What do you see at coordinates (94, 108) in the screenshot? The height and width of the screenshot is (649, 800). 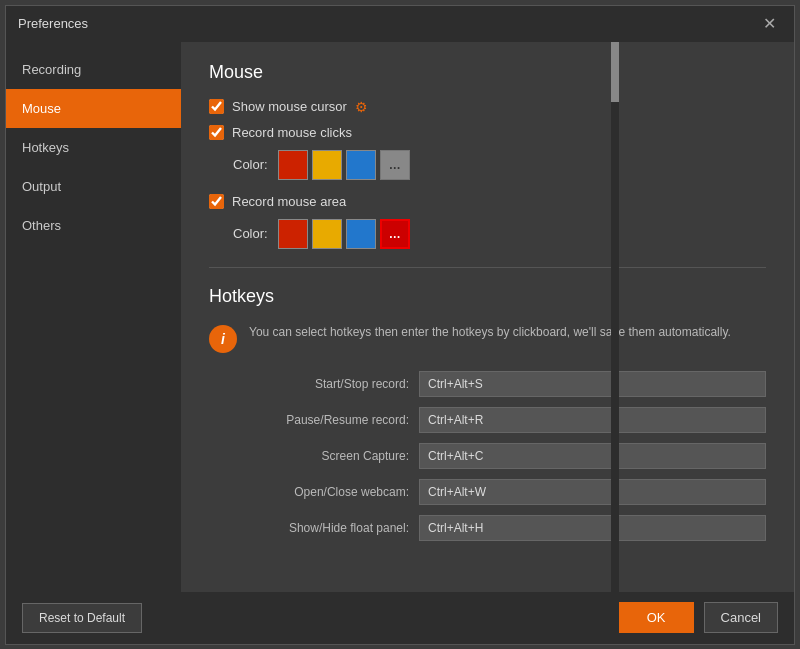 I see `sidebar-item-mouse: Mouse` at bounding box center [94, 108].